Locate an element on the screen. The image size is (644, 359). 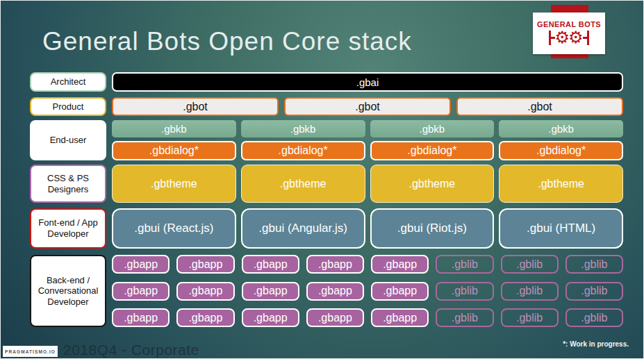
pragmatismo-logo: PRAGMATISMO.IO is located at coordinates (31, 351).